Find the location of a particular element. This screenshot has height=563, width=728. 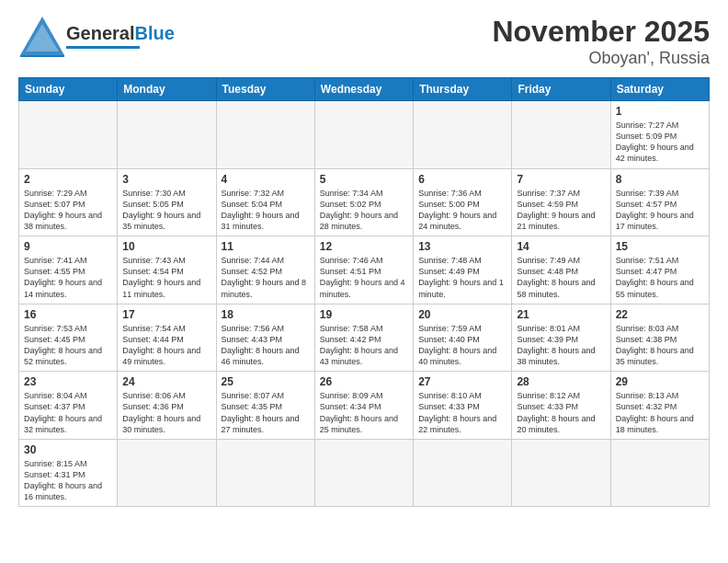

calendar-week-row: 30Sunrise: 8:15 AMSunset: 4:31 PMDayligh… is located at coordinates (364, 473).